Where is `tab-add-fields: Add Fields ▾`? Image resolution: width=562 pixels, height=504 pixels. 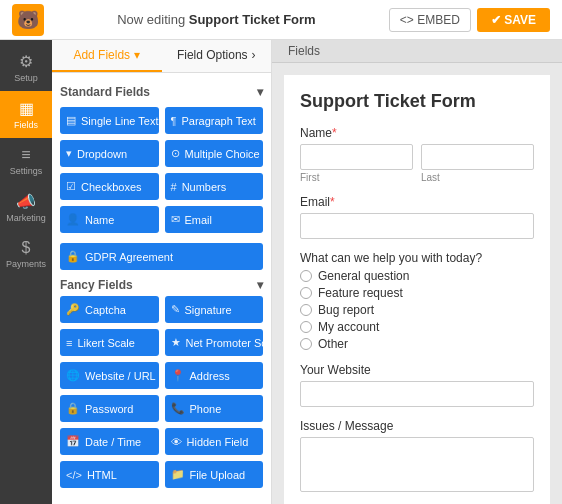 tab-add-fields: Add Fields ▾ is located at coordinates (107, 56).